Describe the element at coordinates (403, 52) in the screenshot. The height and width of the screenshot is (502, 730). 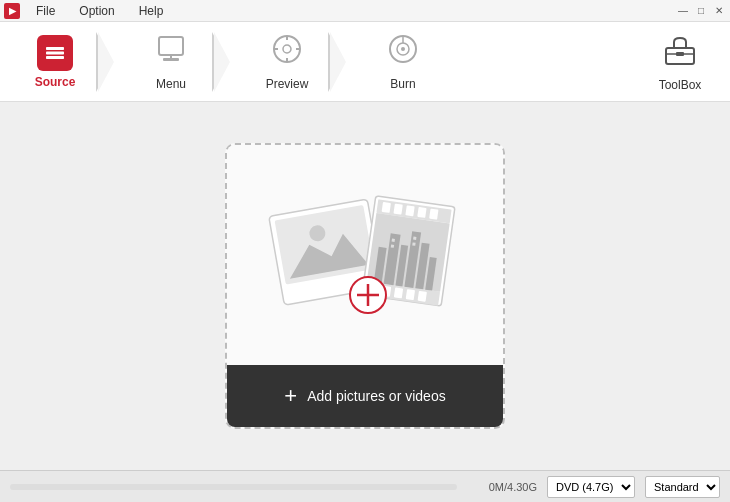
I see `burn-tb-icon` at that location.